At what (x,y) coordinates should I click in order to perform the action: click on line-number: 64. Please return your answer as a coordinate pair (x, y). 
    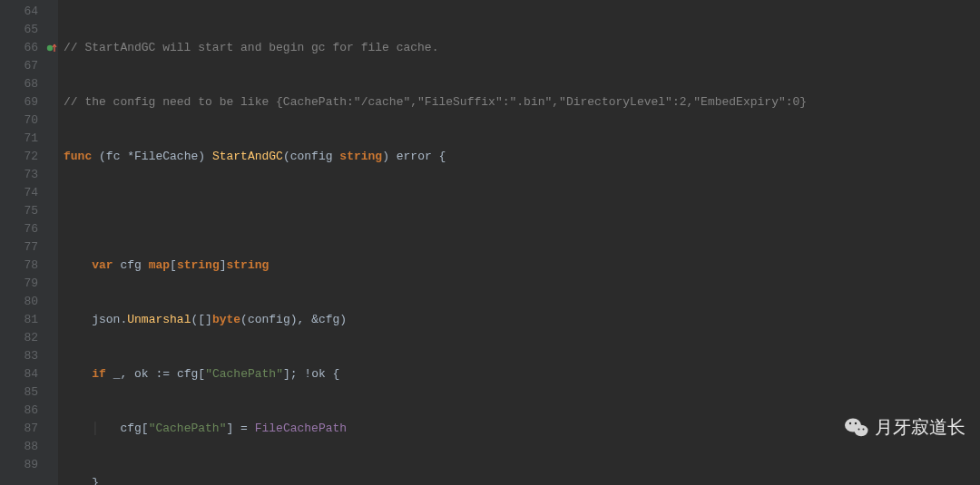
    Looking at the image, I should click on (19, 12).